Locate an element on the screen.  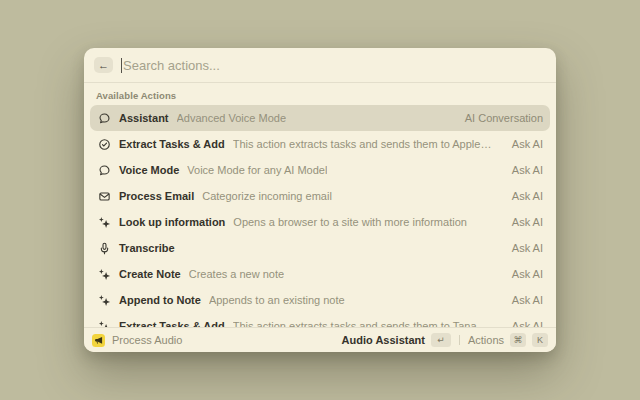
list-item-create-note: Create Note Creates a new note Ask AI is located at coordinates (320, 274).